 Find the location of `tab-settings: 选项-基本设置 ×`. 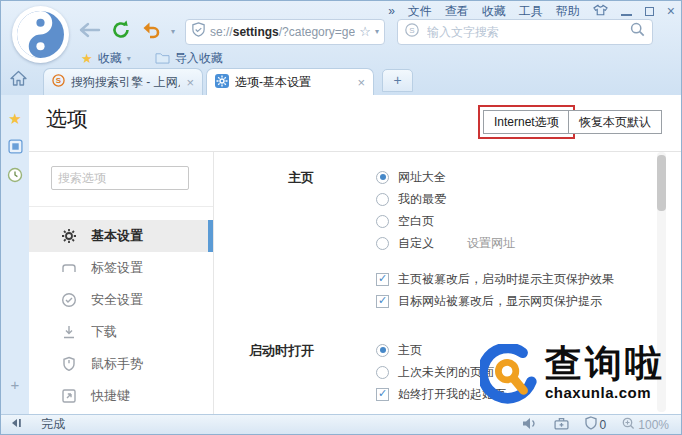

tab-settings: 选项-基本设置 × is located at coordinates (290, 82).